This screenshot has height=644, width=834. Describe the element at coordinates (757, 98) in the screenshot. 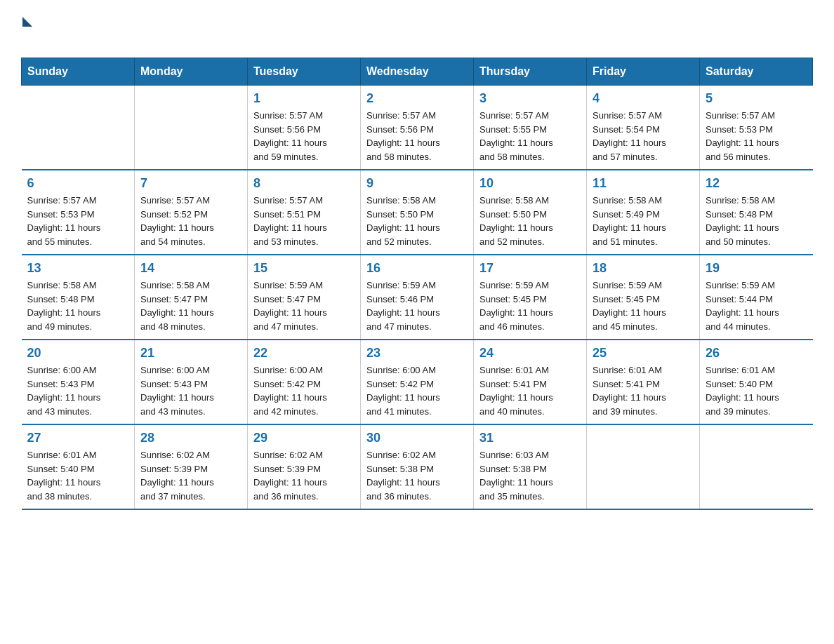

I see `day-number: 5` at that location.